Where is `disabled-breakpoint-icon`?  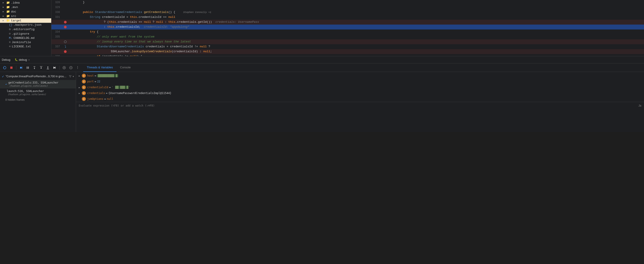
disabled-breakpoint-icon is located at coordinates (66, 42).